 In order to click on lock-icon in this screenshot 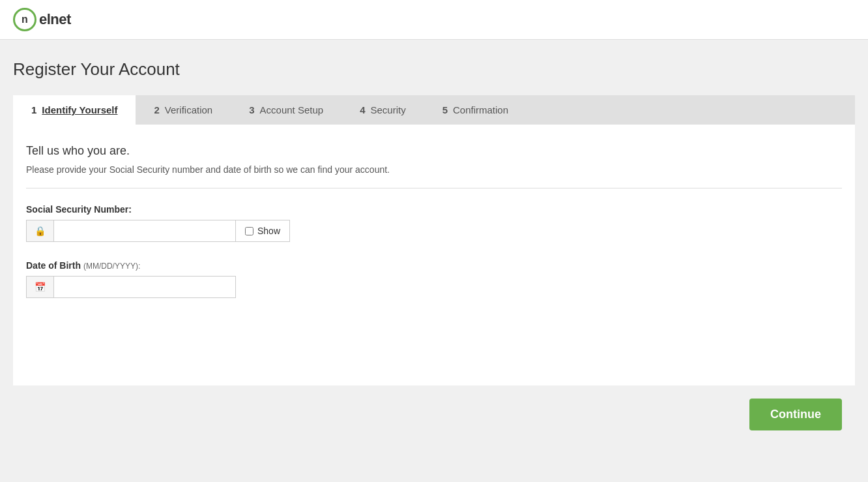, I will do `click(40, 231)`.